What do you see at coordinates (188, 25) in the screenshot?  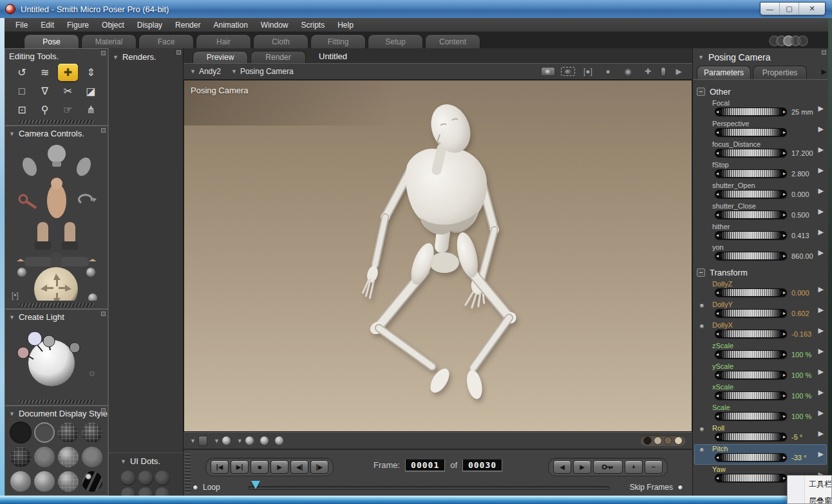 I see `menu-render: Render` at bounding box center [188, 25].